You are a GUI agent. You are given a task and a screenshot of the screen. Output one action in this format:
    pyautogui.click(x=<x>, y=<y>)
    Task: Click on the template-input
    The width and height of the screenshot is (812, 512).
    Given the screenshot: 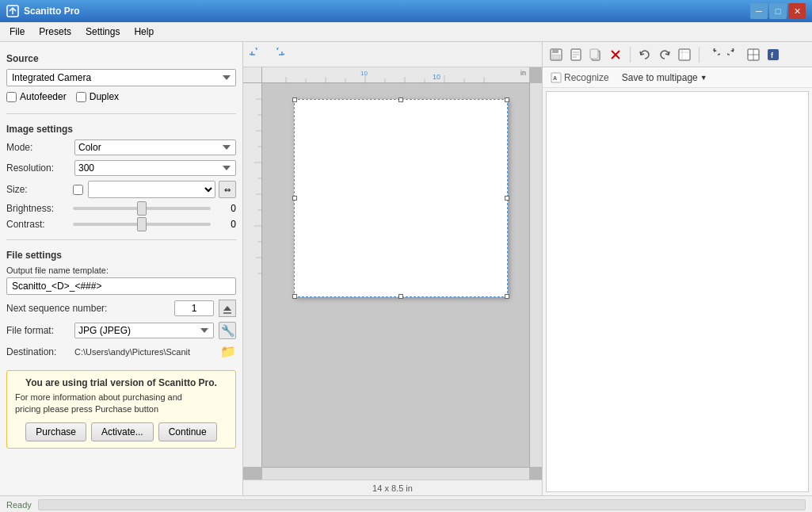 What is the action you would take?
    pyautogui.click(x=121, y=286)
    